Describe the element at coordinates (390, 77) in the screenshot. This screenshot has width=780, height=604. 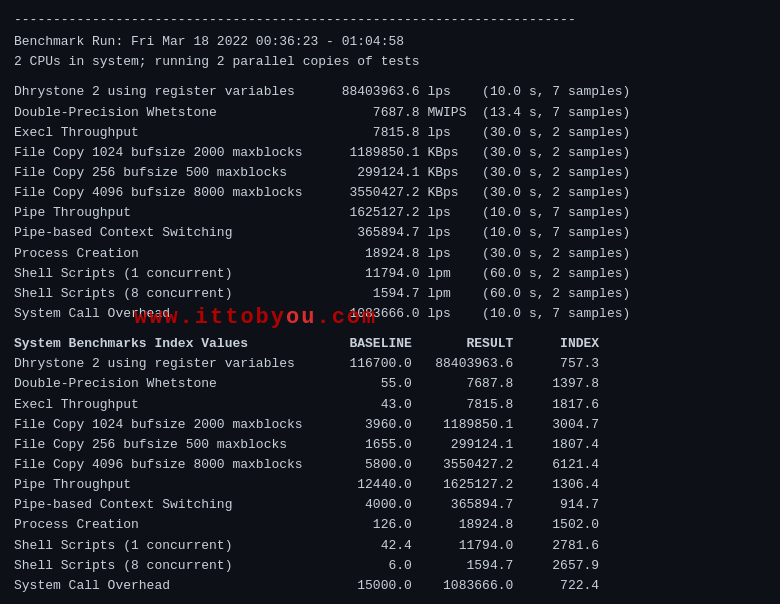
I see `gap1` at that location.